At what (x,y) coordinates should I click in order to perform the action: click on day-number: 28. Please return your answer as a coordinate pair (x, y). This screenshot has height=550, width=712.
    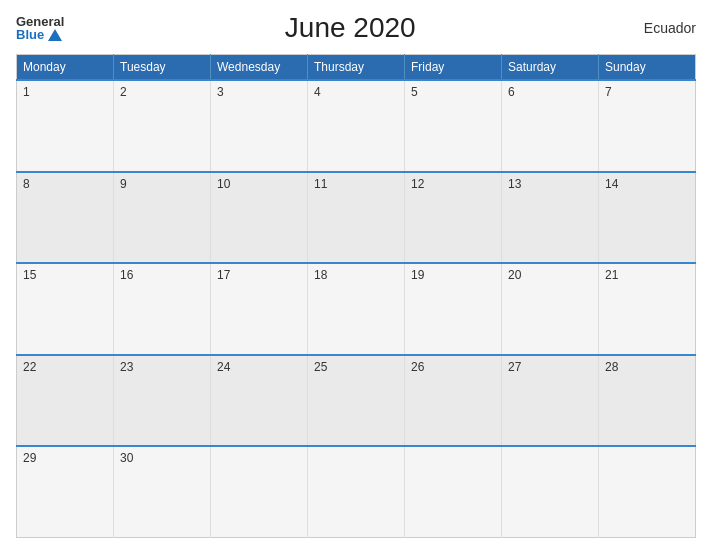
    Looking at the image, I should click on (612, 367).